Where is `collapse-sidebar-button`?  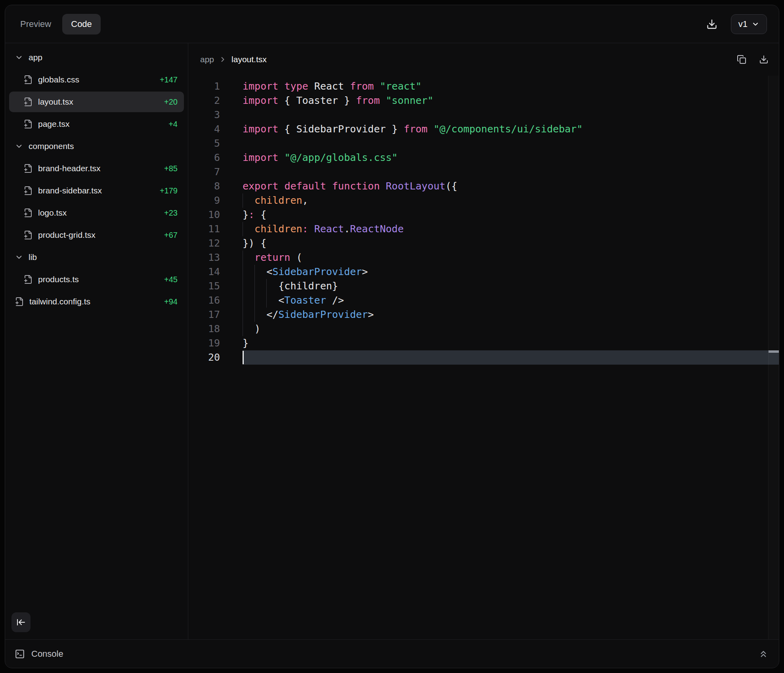 collapse-sidebar-button is located at coordinates (21, 622).